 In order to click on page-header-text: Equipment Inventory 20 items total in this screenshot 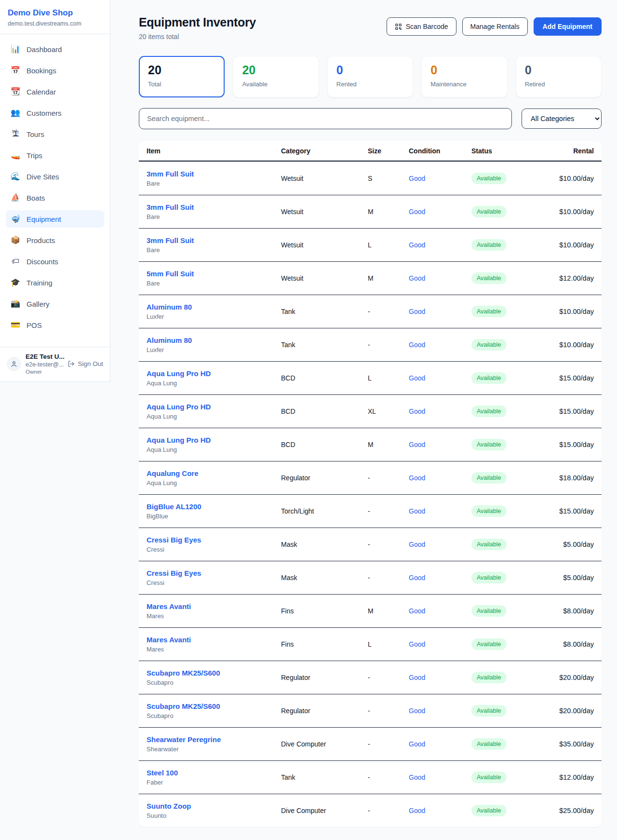, I will do `click(198, 28)`.